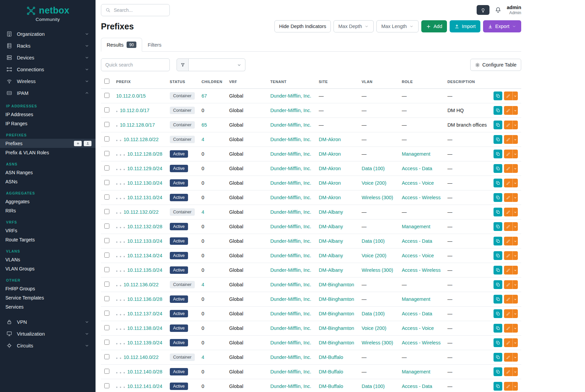 The width and height of the screenshot is (585, 392). Describe the element at coordinates (48, 34) in the screenshot. I see `sidebar-item-organization: Organization` at that location.